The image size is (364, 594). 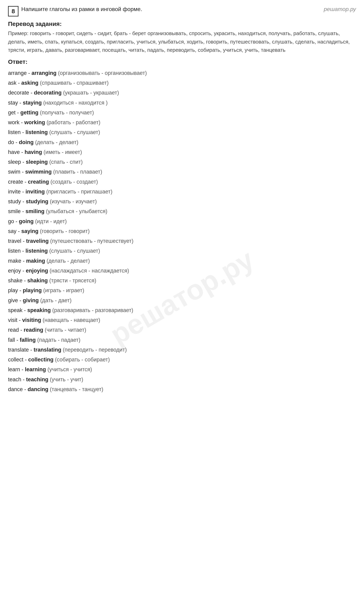 What do you see at coordinates (182, 379) in the screenshot?
I see `answer-list-item: teach - teaching (учить - учит)` at bounding box center [182, 379].